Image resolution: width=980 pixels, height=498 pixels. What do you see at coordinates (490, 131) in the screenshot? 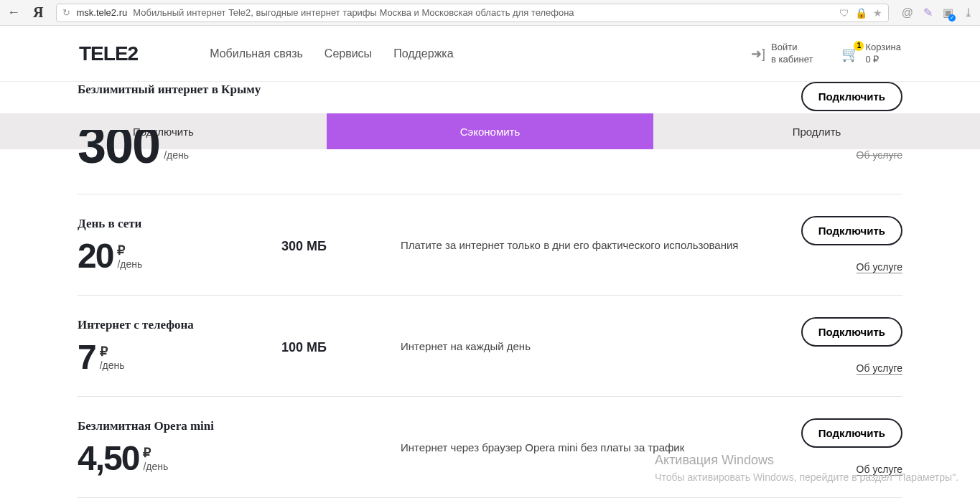
I see `tab-save: Сэкономить` at bounding box center [490, 131].